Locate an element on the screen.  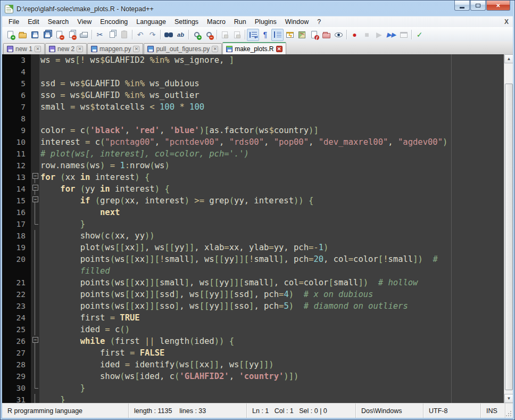
print-icon is located at coordinates (84, 35).